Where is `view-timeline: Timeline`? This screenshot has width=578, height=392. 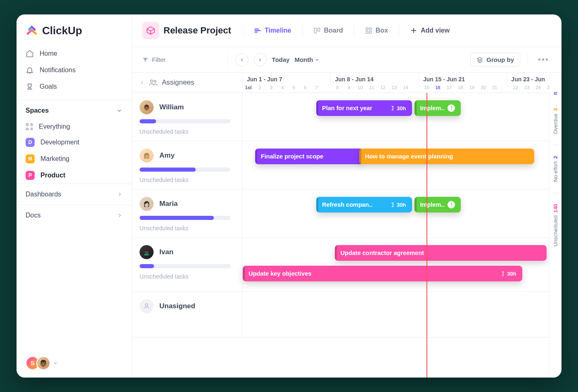
view-timeline: Timeline is located at coordinates (272, 31).